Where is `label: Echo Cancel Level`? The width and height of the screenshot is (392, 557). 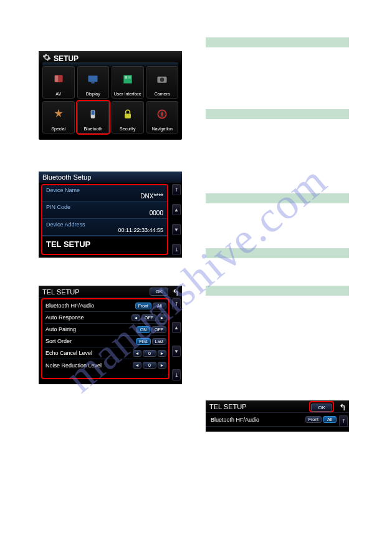 label: Echo Cancel Level is located at coordinates (69, 353).